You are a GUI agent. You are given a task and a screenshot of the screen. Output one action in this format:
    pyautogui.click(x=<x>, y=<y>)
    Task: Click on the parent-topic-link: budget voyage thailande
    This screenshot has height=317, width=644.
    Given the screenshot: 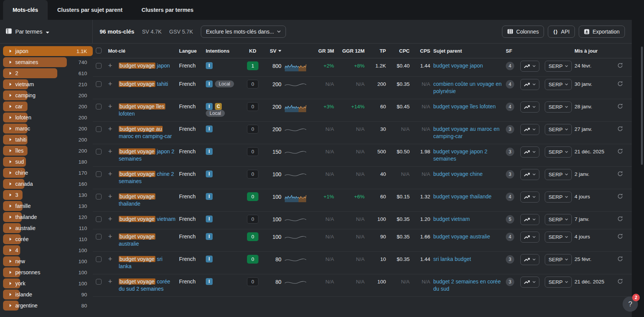 What is the action you would take?
    pyautogui.click(x=468, y=197)
    